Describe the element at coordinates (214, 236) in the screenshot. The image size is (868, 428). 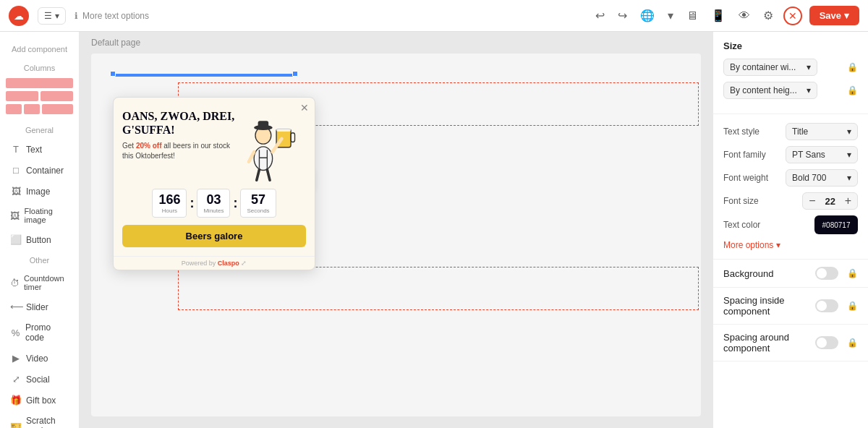
I see `popup-cta-button: Beers galore` at that location.